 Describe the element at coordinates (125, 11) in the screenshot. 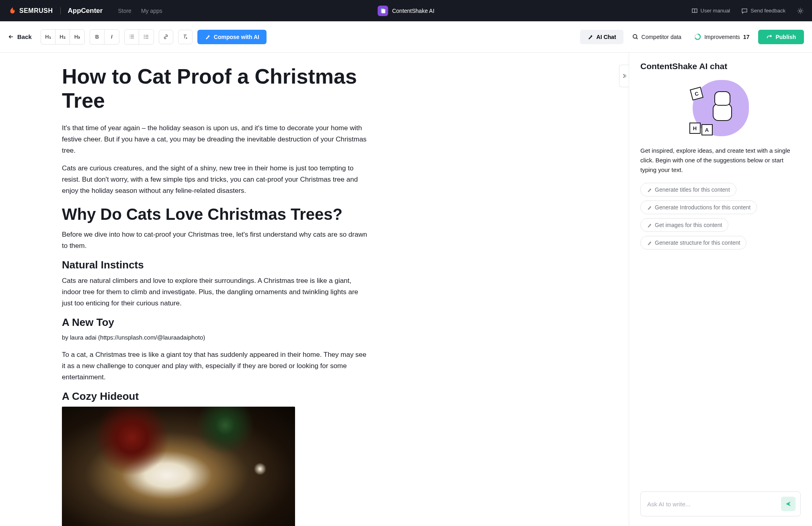

I see `nav-store: Store` at that location.